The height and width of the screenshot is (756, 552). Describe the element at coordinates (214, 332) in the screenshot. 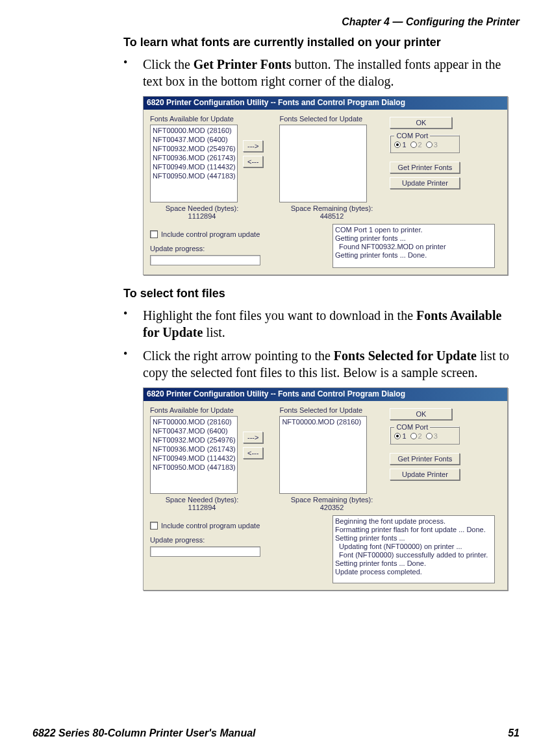

I see `text: list.` at that location.